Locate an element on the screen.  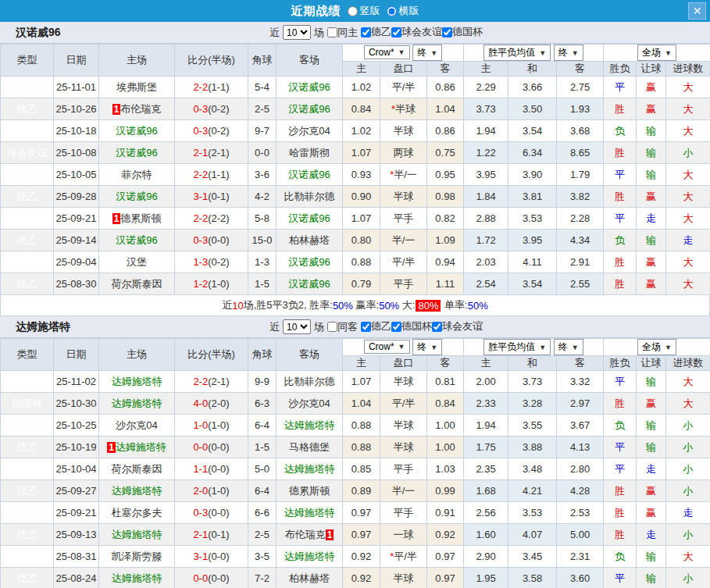
euro-home-odds: 2.33 is located at coordinates (486, 404).